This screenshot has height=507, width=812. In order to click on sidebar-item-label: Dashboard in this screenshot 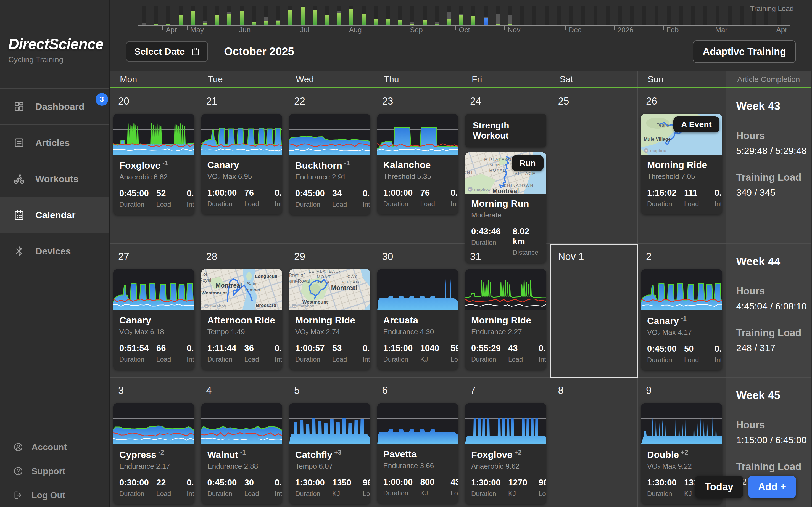, I will do `click(60, 107)`.